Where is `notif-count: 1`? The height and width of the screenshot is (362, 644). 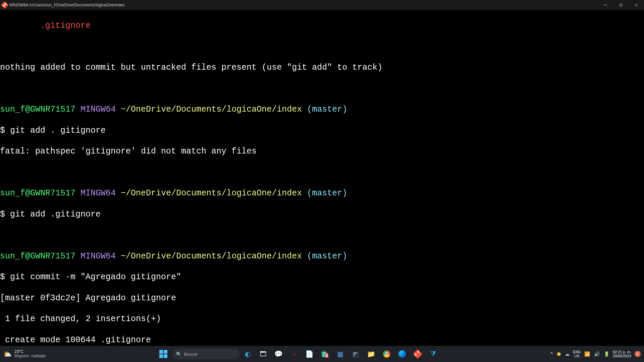
notif-count: 1 is located at coordinates (638, 354).